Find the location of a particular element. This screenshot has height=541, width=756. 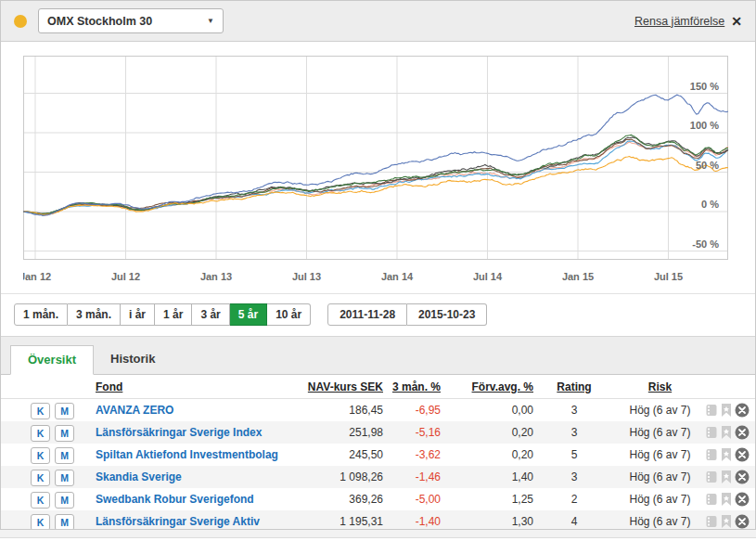

svg-text: Jan 12 is located at coordinates (37, 277).